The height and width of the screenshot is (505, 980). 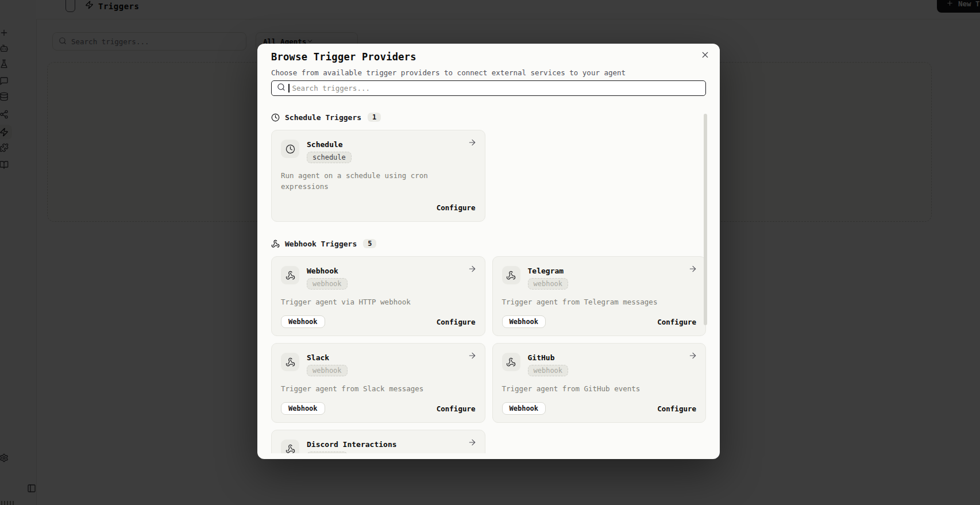 I want to click on provider-description: Trigger agent via HTTP webhook, so click(x=378, y=302).